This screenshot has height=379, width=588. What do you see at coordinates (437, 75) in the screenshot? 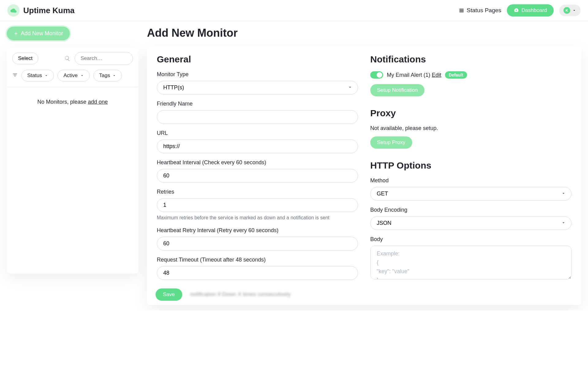
I see `edit-notification-link: Edit` at bounding box center [437, 75].